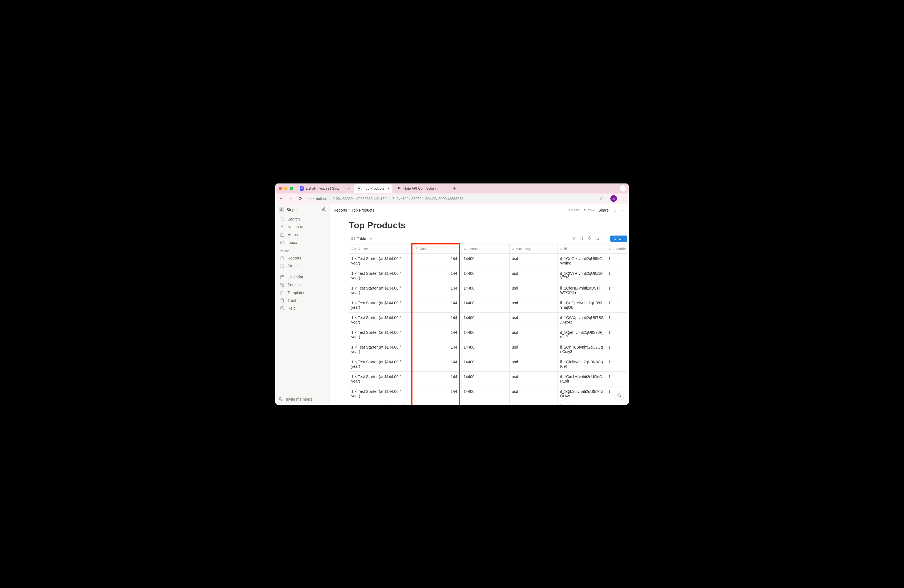 The height and width of the screenshot is (588, 904). I want to click on sidebar-page-reports: Reports, so click(302, 258).